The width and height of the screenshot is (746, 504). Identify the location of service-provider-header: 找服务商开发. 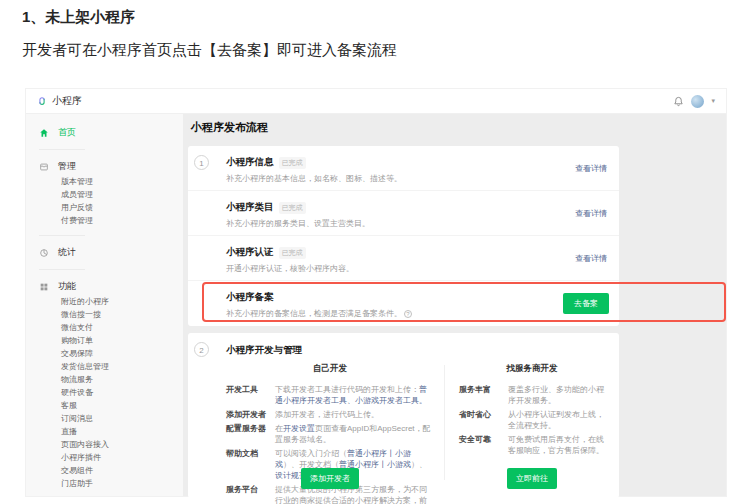
(532, 369).